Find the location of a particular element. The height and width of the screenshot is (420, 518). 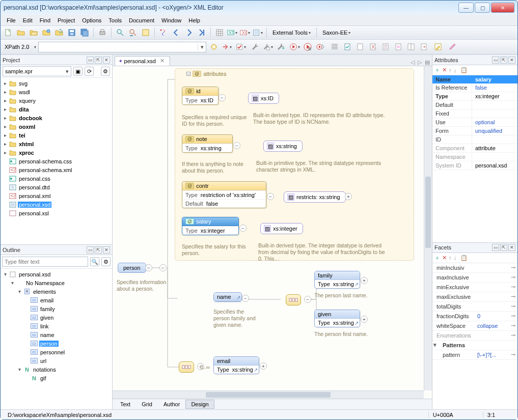

project-gear-icon: ⚙ is located at coordinates (105, 71).